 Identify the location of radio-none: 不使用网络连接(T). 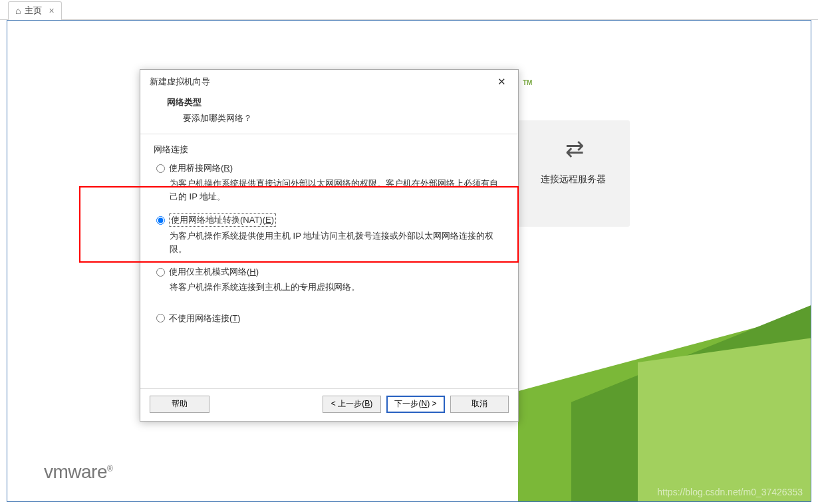
(331, 318).